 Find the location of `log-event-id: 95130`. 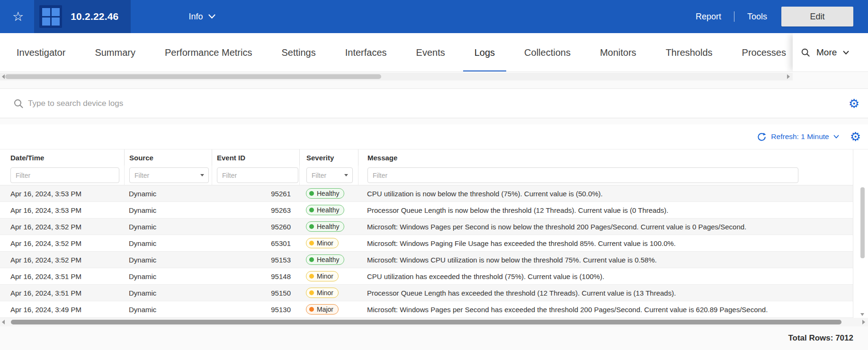

log-event-id: 95130 is located at coordinates (256, 309).